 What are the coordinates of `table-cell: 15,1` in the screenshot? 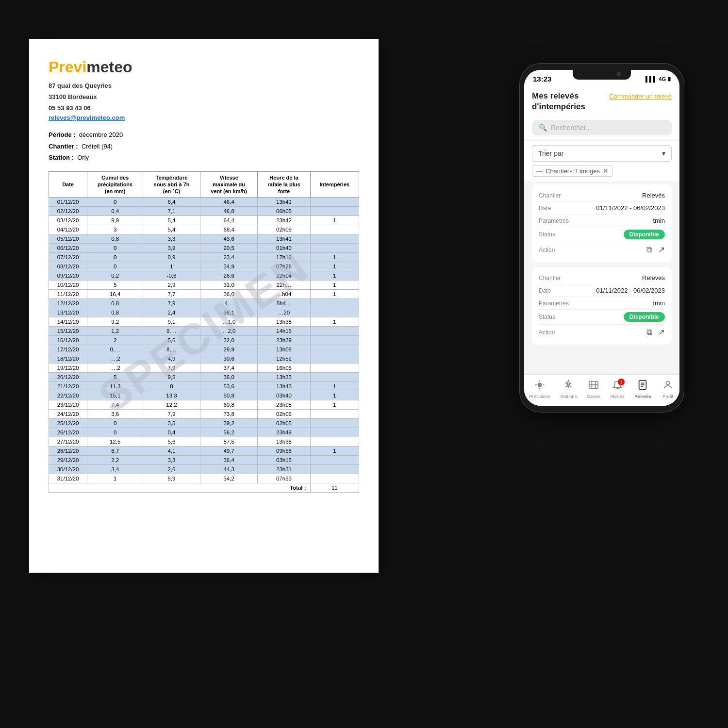 It's located at (116, 396).